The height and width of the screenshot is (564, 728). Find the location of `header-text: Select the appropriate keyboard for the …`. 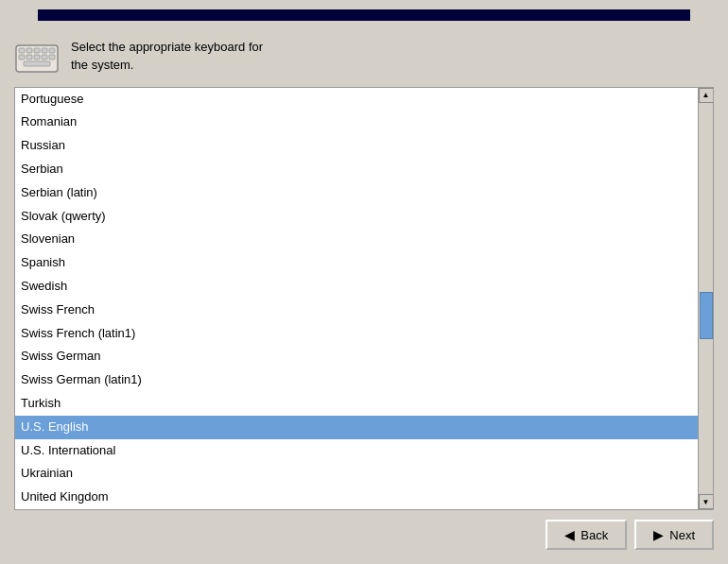

header-text: Select the appropriate keyboard for the … is located at coordinates (166, 56).